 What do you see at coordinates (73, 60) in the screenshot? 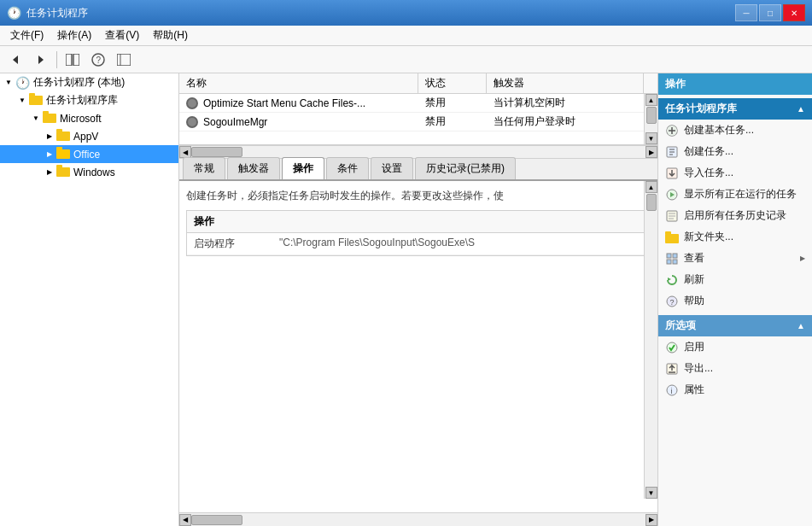
I see `show-hide-button` at bounding box center [73, 60].